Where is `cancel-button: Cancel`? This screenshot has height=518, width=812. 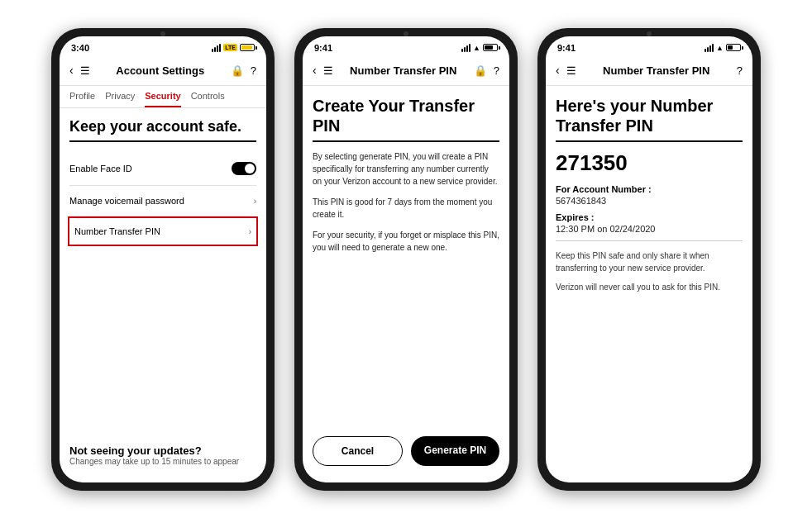 cancel-button: Cancel is located at coordinates (357, 451).